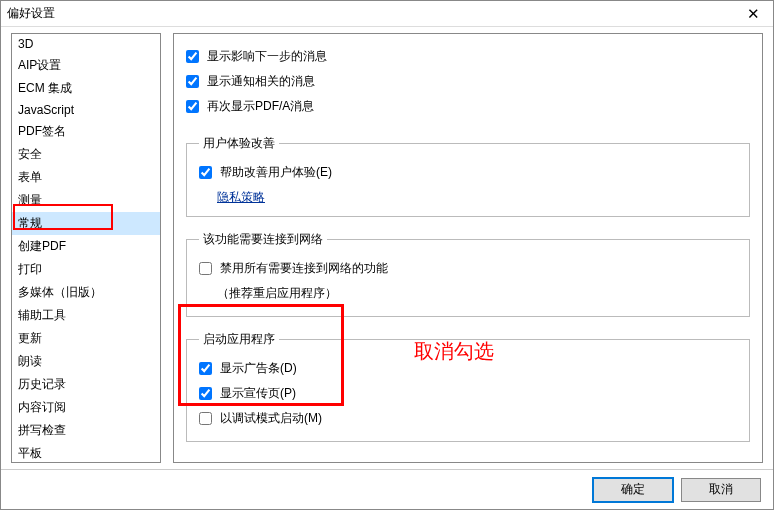 The image size is (774, 510). What do you see at coordinates (260, 106) in the screenshot?
I see `show-pdfa-label: 再次显示PDF/A消息` at bounding box center [260, 106].